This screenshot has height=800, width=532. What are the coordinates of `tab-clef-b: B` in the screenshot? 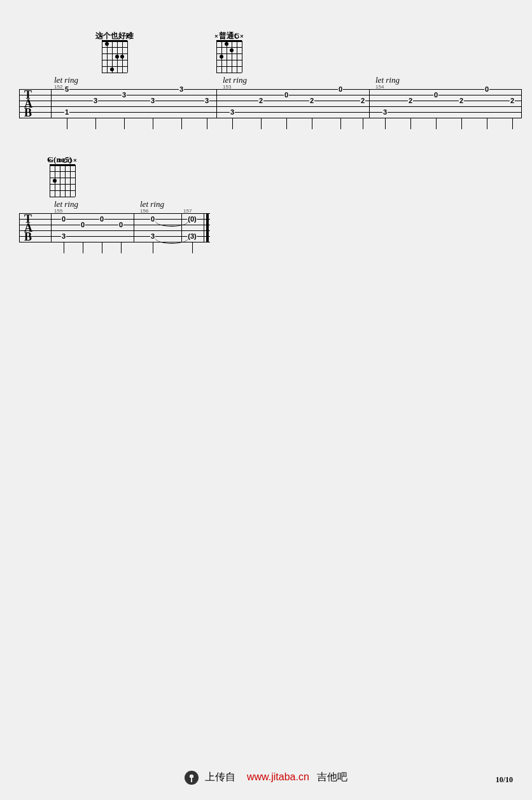 It's located at (28, 113).